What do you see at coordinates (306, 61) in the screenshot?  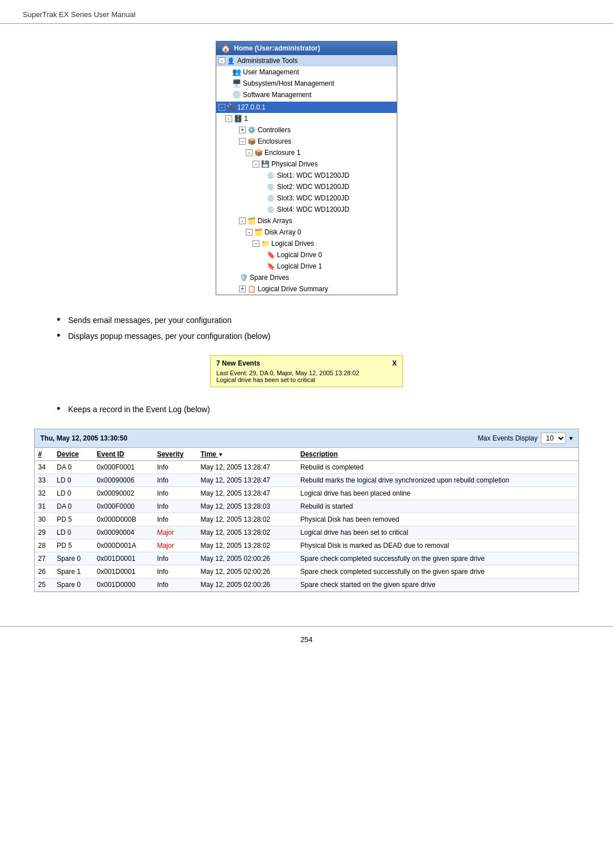 I see `tree-item-admin-tools: - 👤 Administrative Tools` at bounding box center [306, 61].